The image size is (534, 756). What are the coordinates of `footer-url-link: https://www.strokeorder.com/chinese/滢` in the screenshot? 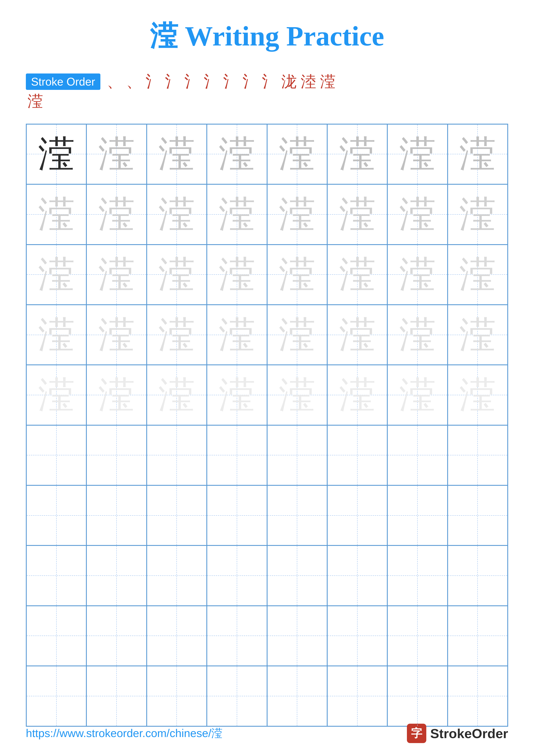 It's located at (124, 733).